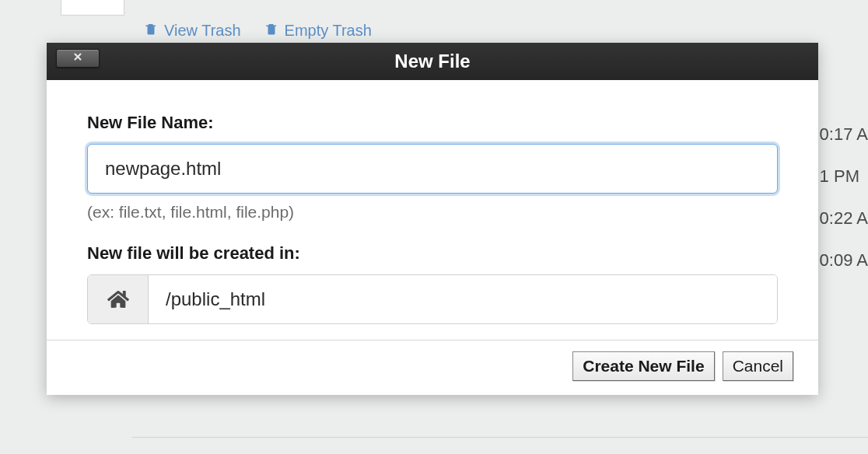  Describe the element at coordinates (842, 208) in the screenshot. I see `bg-times-column: 0:17 A 1 PM 0:22 A 0:09 A` at that location.